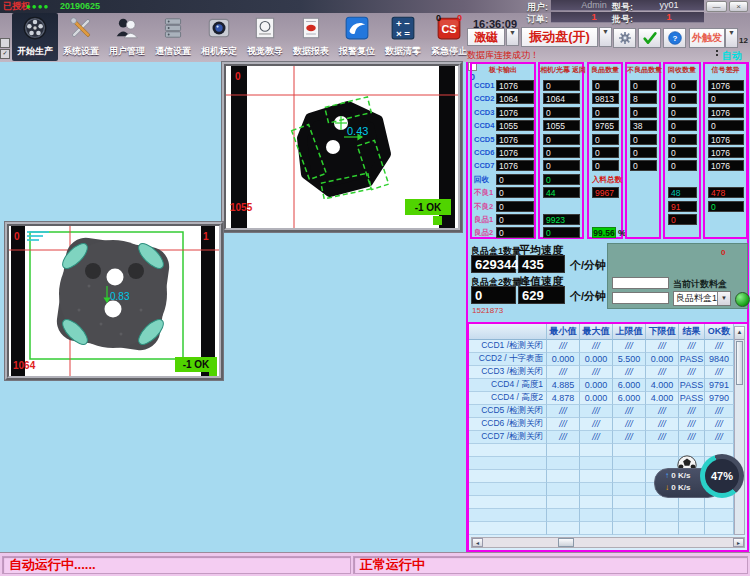  I want to click on table-row: CCD5 /检测关闭//////////////////, so click(602, 412).